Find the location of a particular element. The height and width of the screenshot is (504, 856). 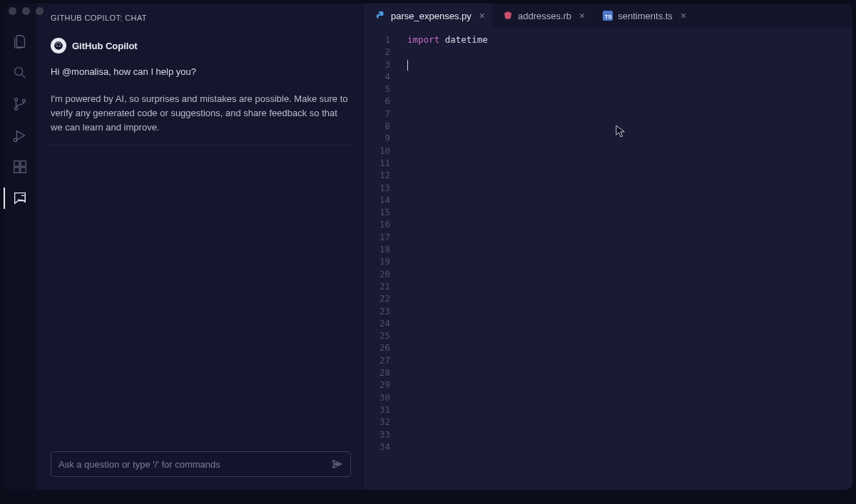

tab-label: parse_expenses.py is located at coordinates (431, 16).